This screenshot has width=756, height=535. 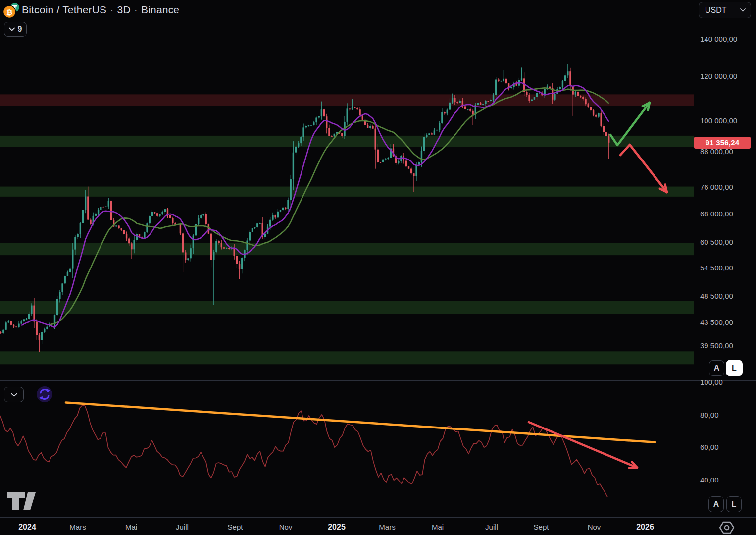 What do you see at coordinates (725, 449) in the screenshot?
I see `oscillator-axis: 100,0080,0060,0040,00` at bounding box center [725, 449].